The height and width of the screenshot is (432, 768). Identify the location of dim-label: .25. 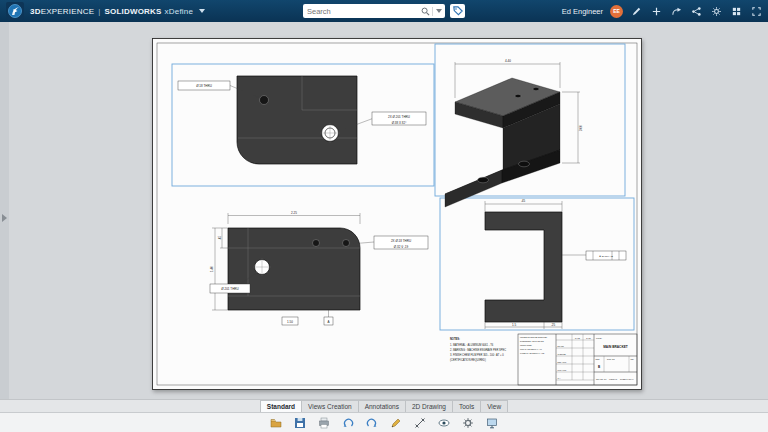
(554, 325).